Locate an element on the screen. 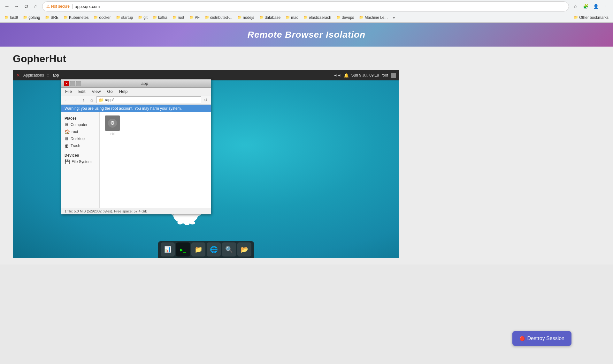 The width and height of the screenshot is (613, 364). folder-icon: 📂 is located at coordinates (245, 249).